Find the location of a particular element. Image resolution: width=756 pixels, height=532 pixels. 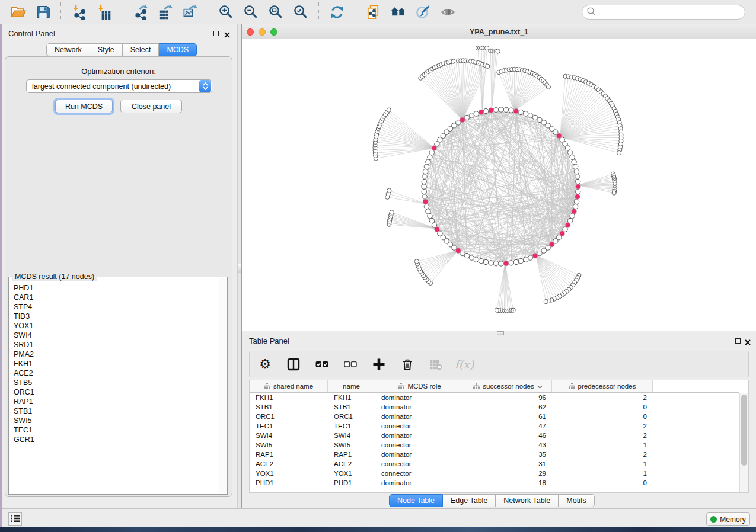

refresh-network-icon is located at coordinates (337, 12).